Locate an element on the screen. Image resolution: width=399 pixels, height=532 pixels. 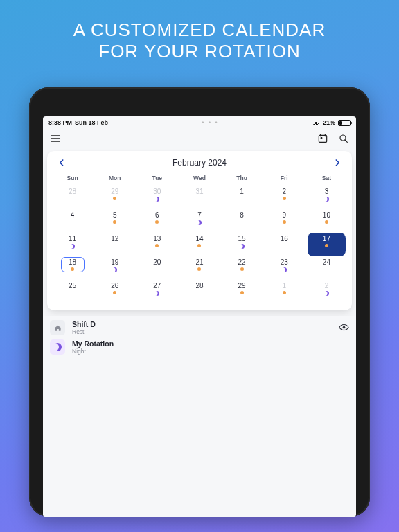
day-number: 13 is located at coordinates (157, 238).